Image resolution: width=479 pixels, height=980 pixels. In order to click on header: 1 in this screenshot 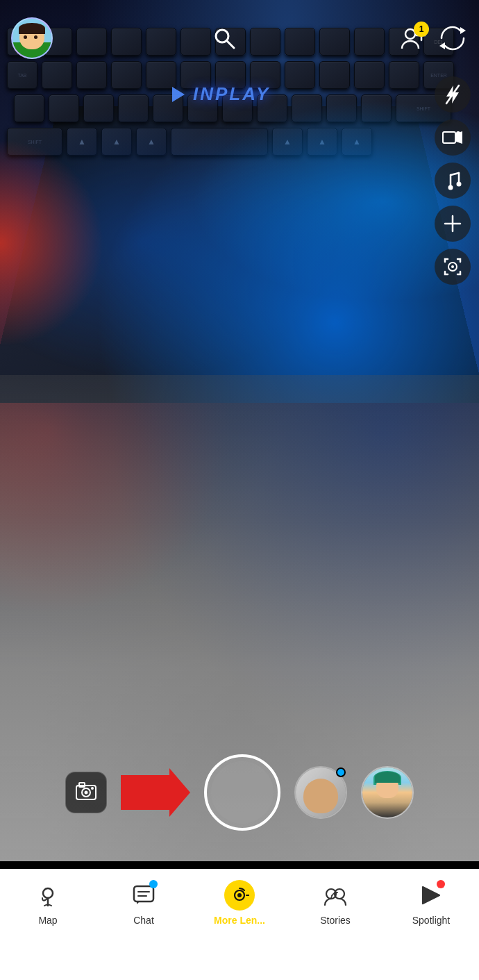, I will do `click(239, 31)`.